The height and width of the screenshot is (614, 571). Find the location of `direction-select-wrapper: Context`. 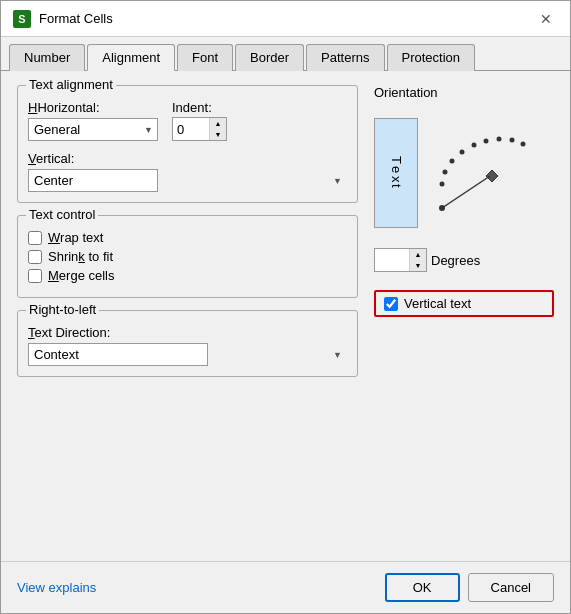

direction-select-wrapper: Context is located at coordinates (188, 354).